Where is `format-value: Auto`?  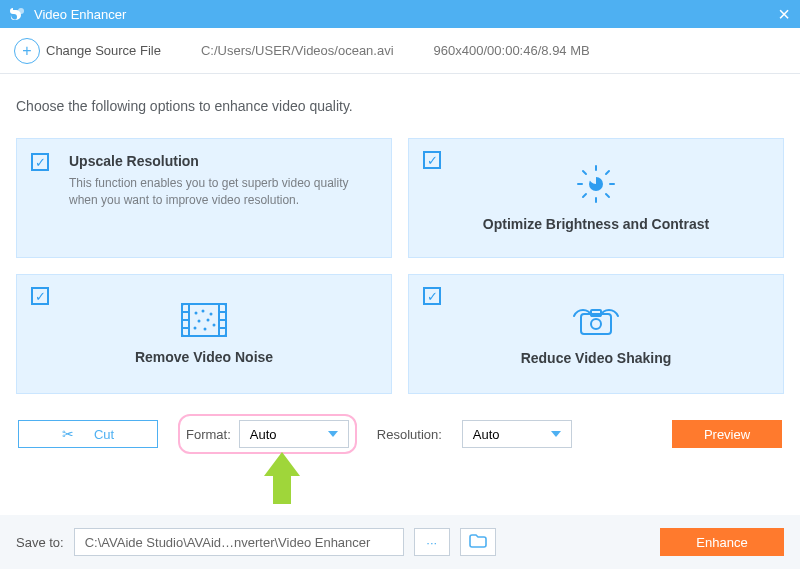 format-value: Auto is located at coordinates (264, 434).